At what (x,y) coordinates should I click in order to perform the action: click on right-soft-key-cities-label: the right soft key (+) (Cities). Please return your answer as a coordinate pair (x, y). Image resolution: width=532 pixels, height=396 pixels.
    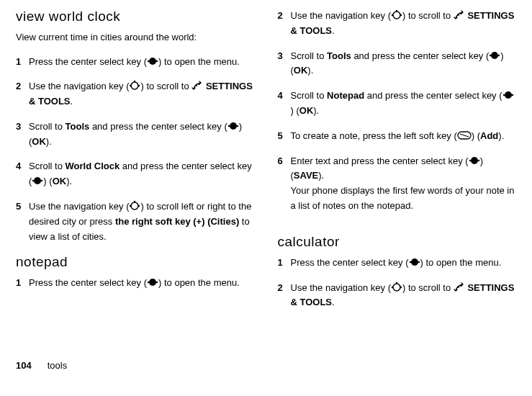
    Looking at the image, I should click on (177, 222).